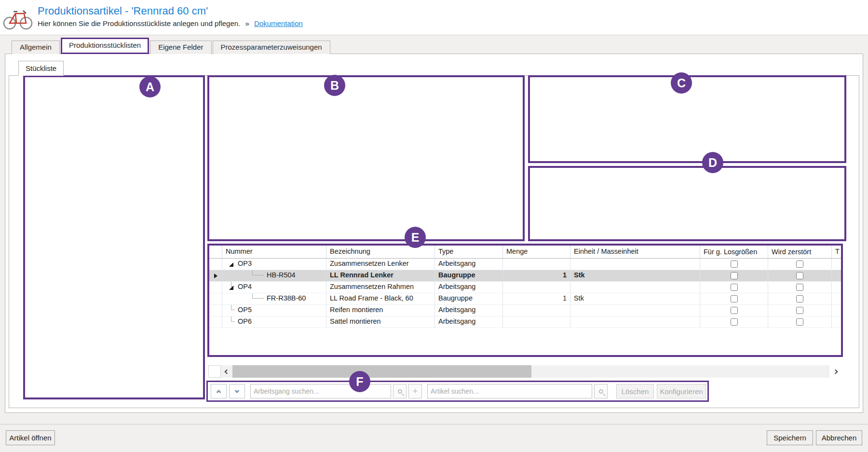  Describe the element at coordinates (139, 23) in the screenshot. I see `subtitle-text: Hier können Sie die Produktionsstücklist…` at that location.